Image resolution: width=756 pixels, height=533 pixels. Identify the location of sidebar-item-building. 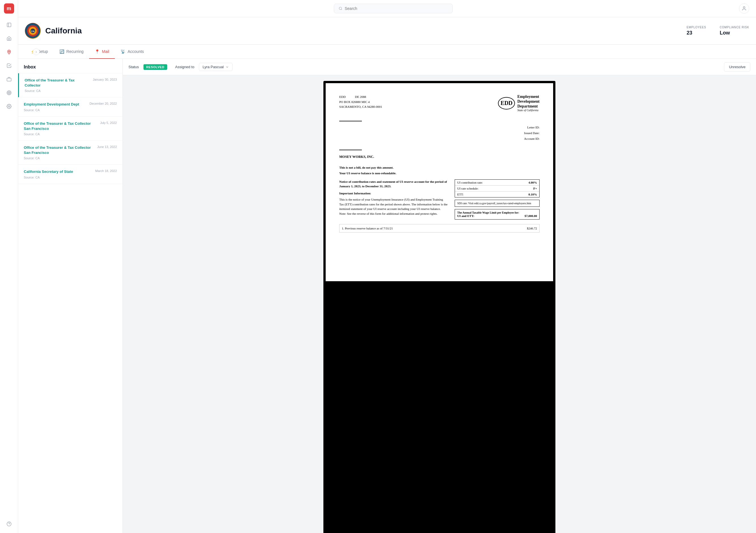
(9, 25).